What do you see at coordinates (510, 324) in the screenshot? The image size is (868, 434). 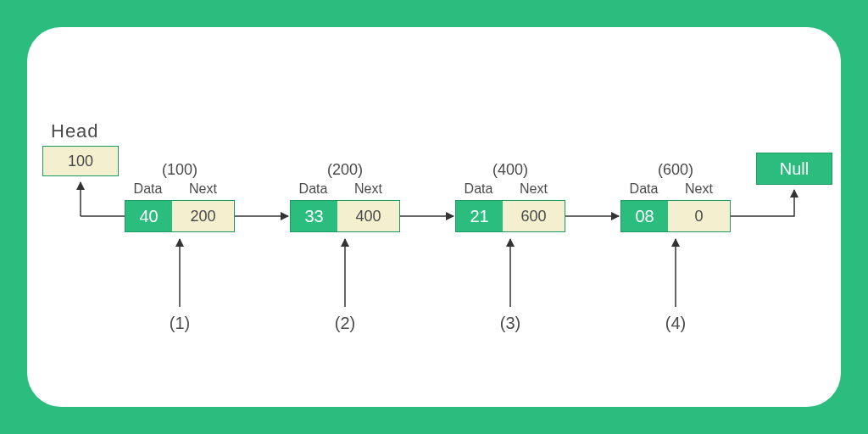 I see `node-index: (3)` at bounding box center [510, 324].